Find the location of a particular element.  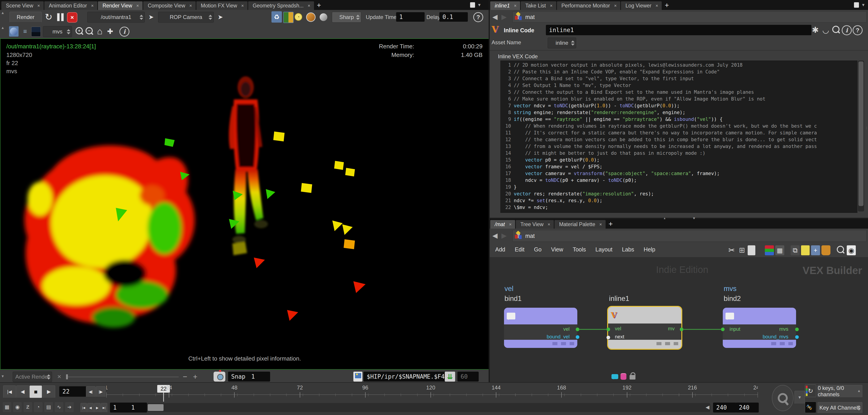

tab-take-list: Take List× is located at coordinates (538, 6).